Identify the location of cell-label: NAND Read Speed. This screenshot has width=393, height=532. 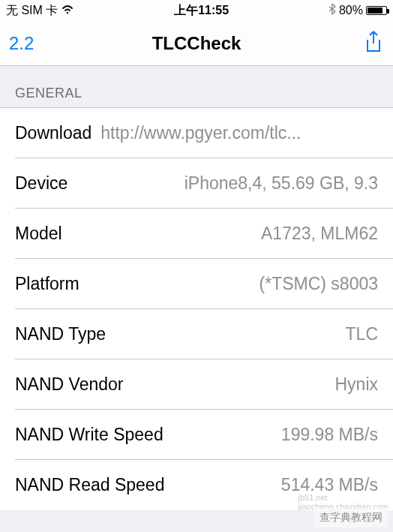
(90, 485).